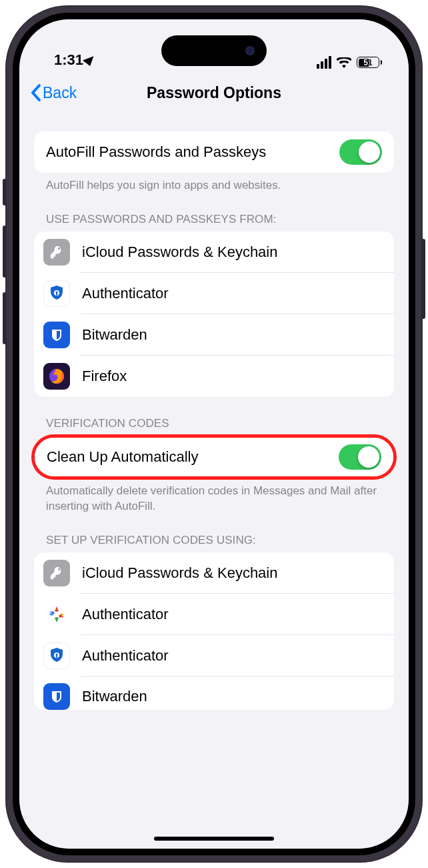 Image resolution: width=428 pixels, height=868 pixels. What do you see at coordinates (232, 294) in the screenshot?
I see `provider-label: Authenticator` at bounding box center [232, 294].